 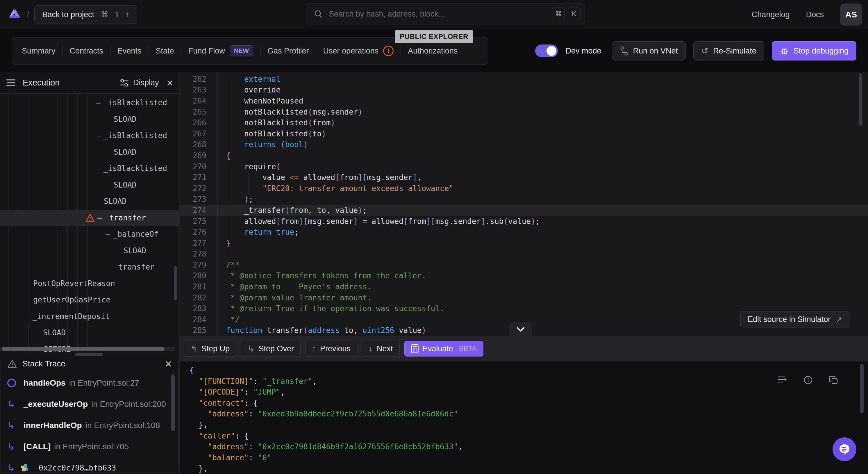 I want to click on code-line-272: 272 "ERC20: transfer amount exceeds allo…, so click(x=524, y=188).